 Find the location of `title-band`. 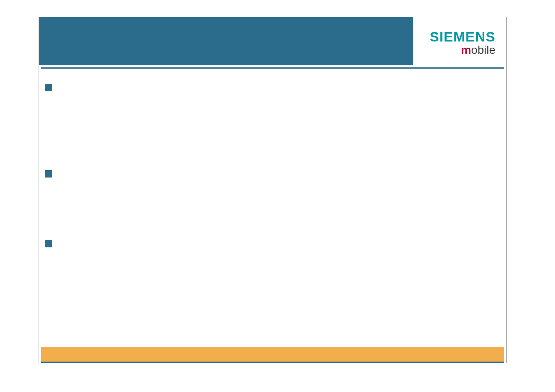

title-band is located at coordinates (226, 41).